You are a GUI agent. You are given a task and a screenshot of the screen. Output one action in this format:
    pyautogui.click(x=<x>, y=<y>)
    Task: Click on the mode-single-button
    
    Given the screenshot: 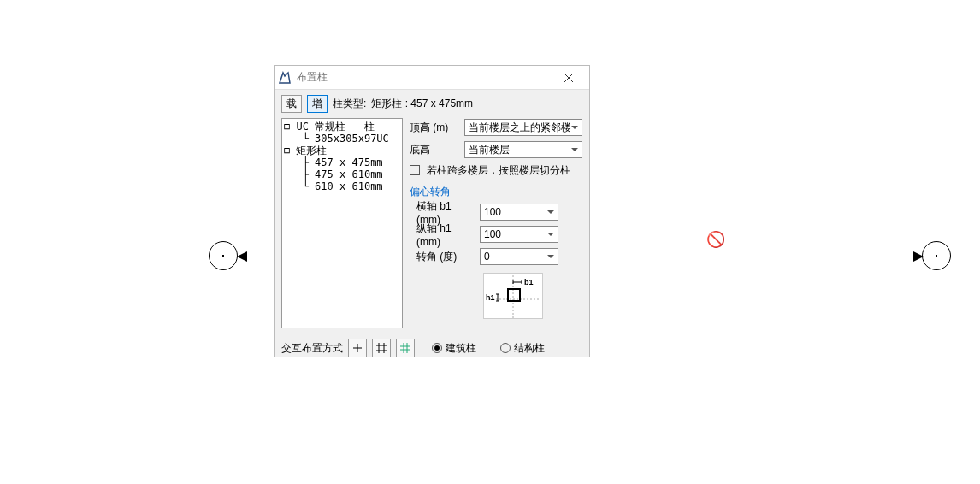 What is the action you would take?
    pyautogui.click(x=357, y=348)
    